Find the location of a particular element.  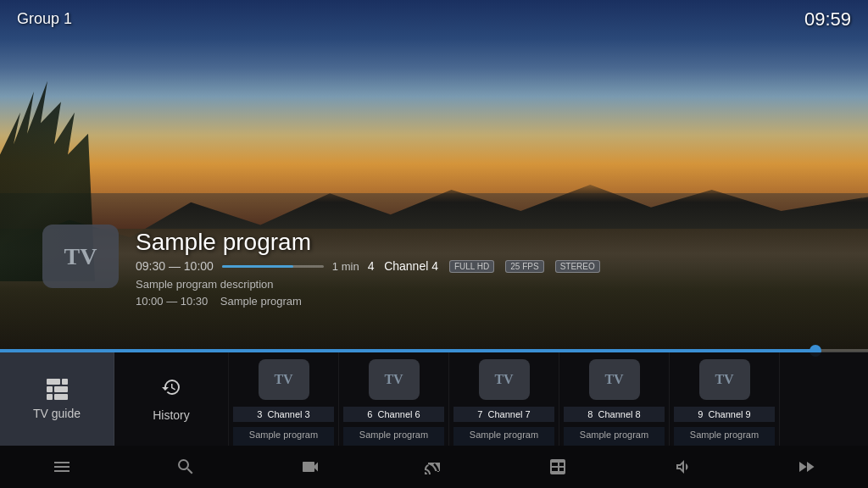

tv-logo-text: TV is located at coordinates (81, 257).